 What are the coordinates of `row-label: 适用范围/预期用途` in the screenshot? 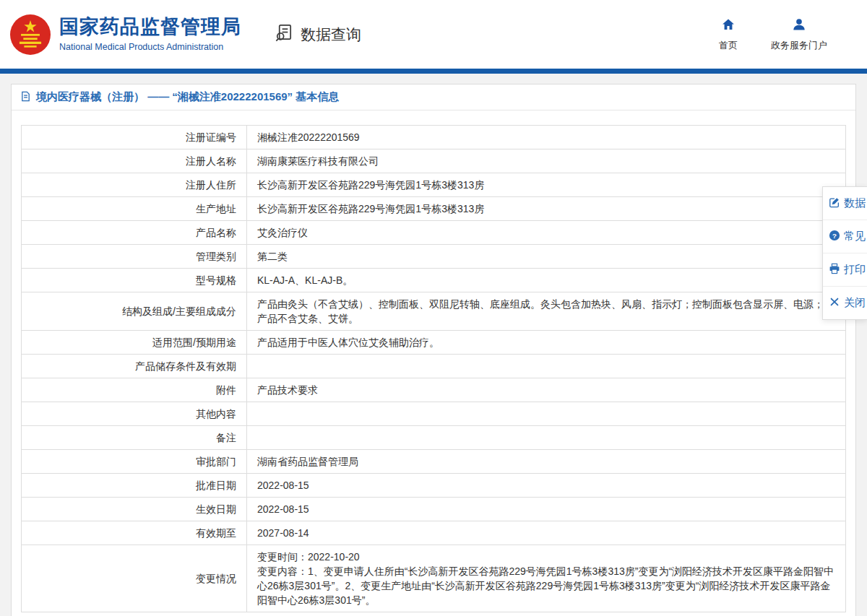 It's located at (134, 342).